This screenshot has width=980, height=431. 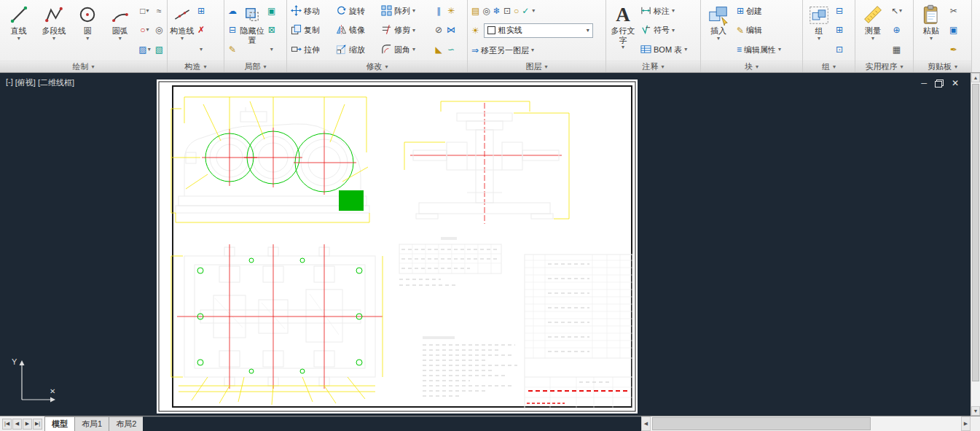 I want to click on scroll-left-button: ◀, so click(x=646, y=424).